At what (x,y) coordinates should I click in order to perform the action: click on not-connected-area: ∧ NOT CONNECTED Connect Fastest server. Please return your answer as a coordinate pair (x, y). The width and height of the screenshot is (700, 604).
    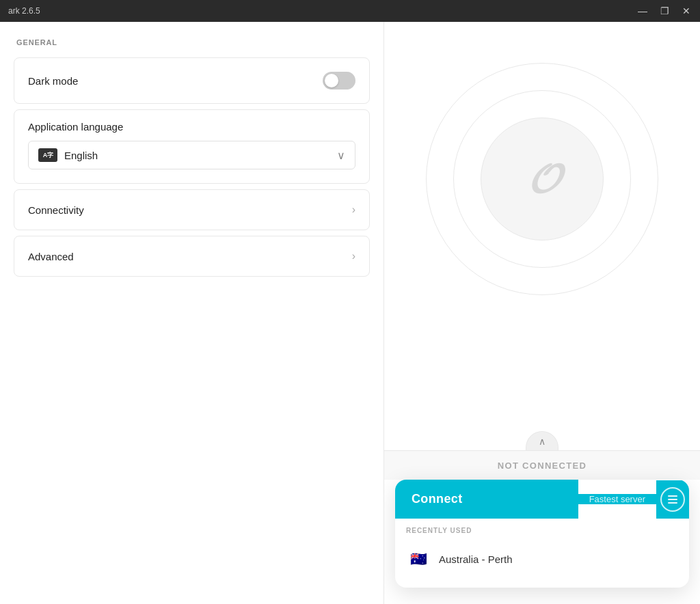
    Looking at the image, I should click on (542, 518).